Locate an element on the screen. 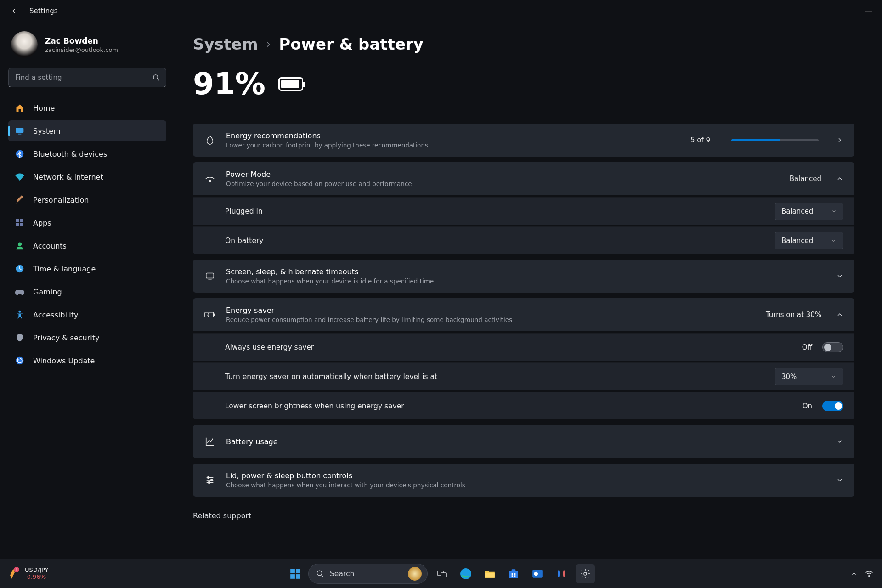 This screenshot has width=882, height=588. sidebar-item-privacy: Privacy & security is located at coordinates (87, 338).